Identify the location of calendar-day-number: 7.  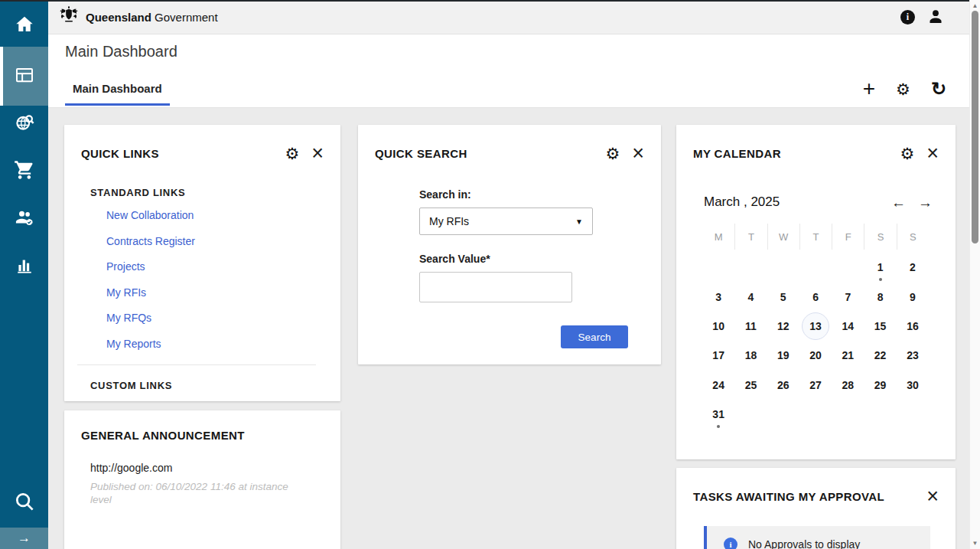
(848, 297).